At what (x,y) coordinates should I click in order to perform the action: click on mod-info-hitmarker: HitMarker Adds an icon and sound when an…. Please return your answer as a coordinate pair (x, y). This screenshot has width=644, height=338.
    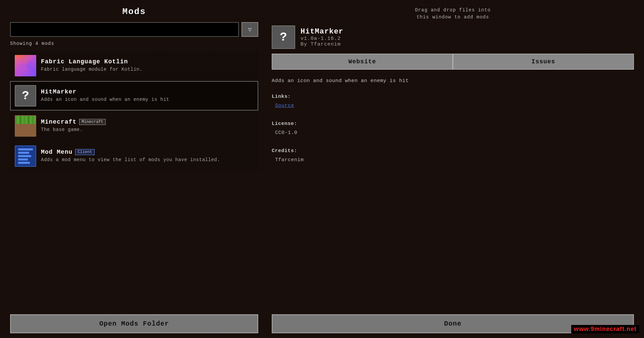
    Looking at the image, I should click on (147, 96).